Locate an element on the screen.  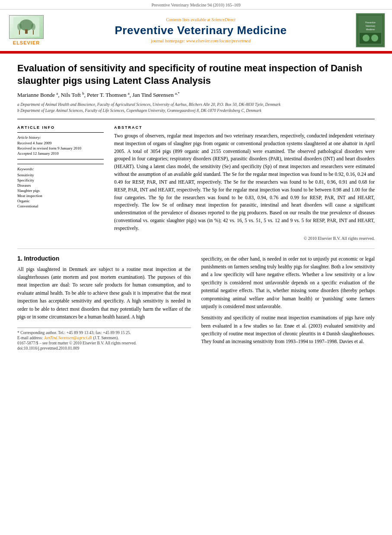
elsevier-wordmark: ELSEVIER is located at coordinates (26, 43).